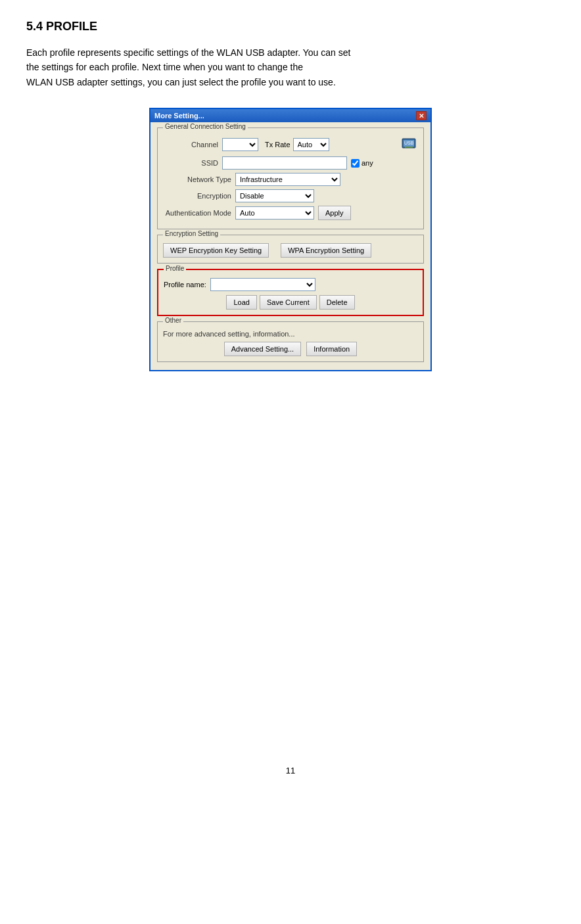 The width and height of the screenshot is (581, 924). I want to click on encryption-select: Disable, so click(275, 196).